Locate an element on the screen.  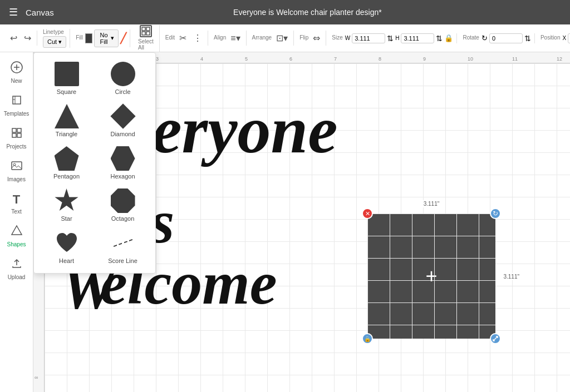
rotate-handle: ↻ is located at coordinates (495, 214).